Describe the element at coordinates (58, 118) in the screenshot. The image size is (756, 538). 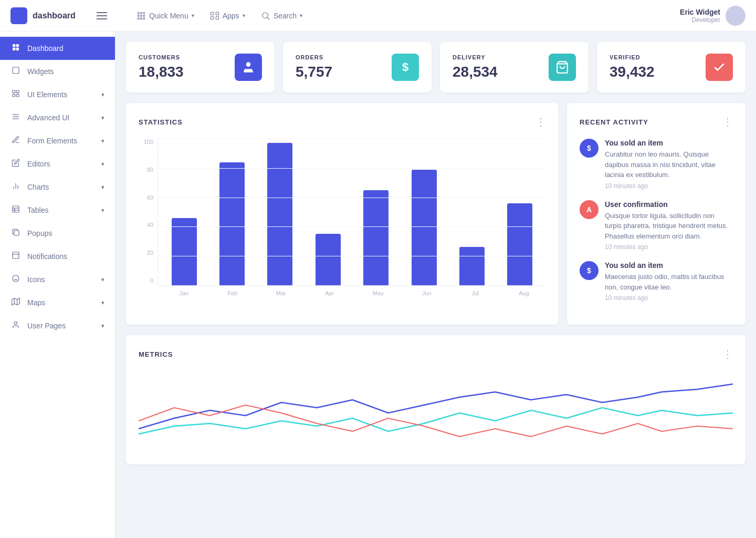
I see `sidebar-item-advanced-ui: Advanced UI ▾` at that location.